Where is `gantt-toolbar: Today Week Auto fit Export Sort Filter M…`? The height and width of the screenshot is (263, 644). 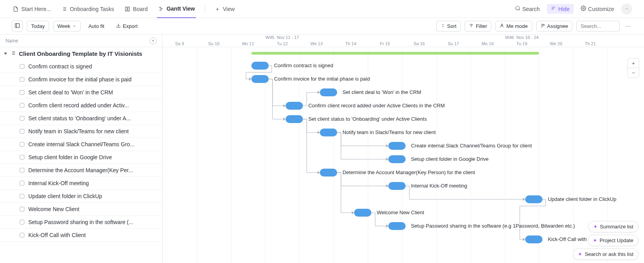
gantt-toolbar: Today Week Auto fit Export Sort Filter M… is located at coordinates (322, 26).